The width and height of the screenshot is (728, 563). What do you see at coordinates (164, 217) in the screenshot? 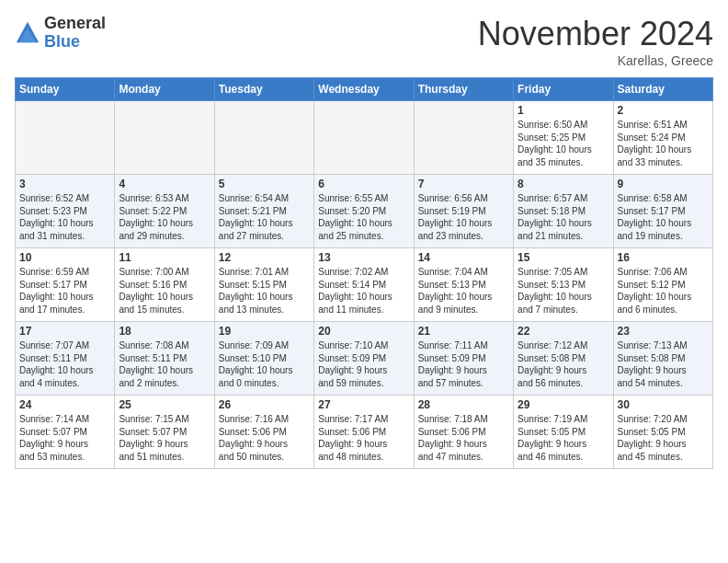
I see `day-info: Sunrise: 6:53 AM Sunset: 5:22 PM Dayligh…` at bounding box center [164, 217].